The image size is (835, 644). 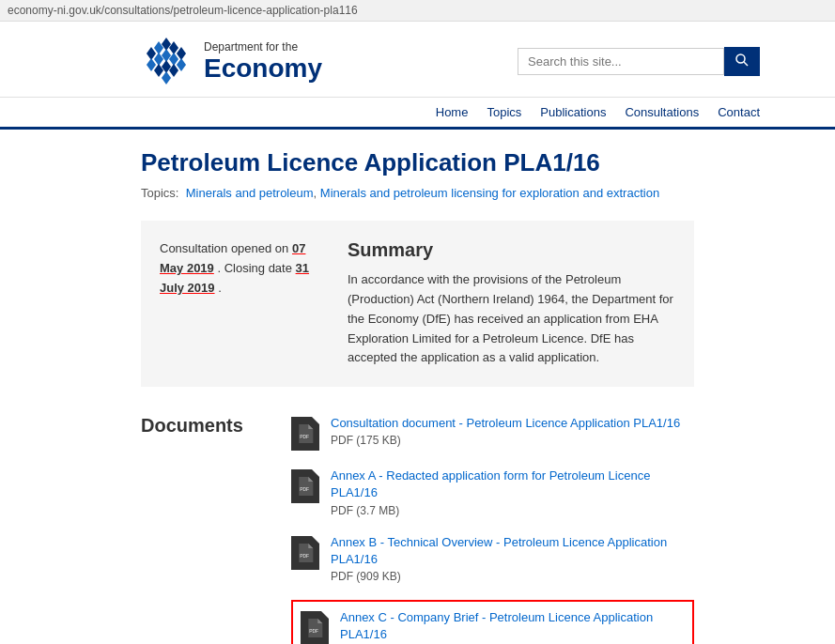 I want to click on doc-item-4: PDF Annex C - Company Brief - Petroleum …, so click(x=492, y=621).